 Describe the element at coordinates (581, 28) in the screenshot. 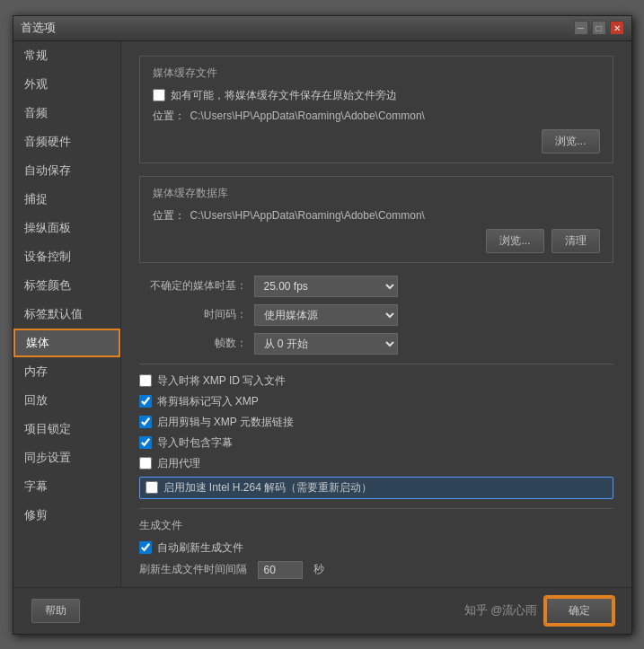

I see `minimize-button: ─` at that location.